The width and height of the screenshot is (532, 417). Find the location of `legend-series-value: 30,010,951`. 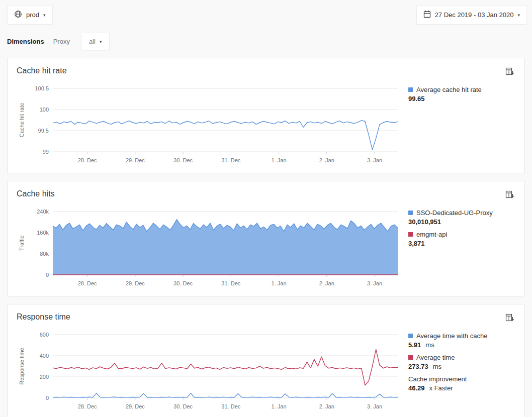

legend-series-value: 30,010,951 is located at coordinates (462, 222).